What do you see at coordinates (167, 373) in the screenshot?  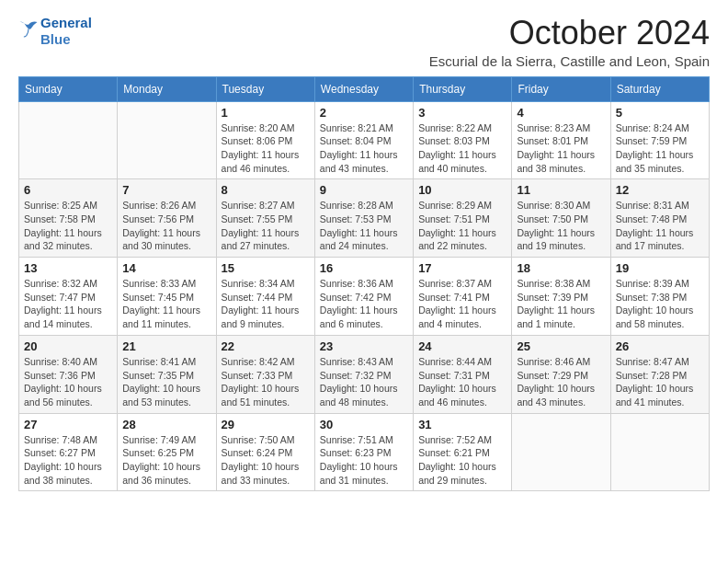 I see `table-row: 21Sunrise: 8:41 AM Sunset: 7:35 PM Dayli…` at bounding box center [167, 373].